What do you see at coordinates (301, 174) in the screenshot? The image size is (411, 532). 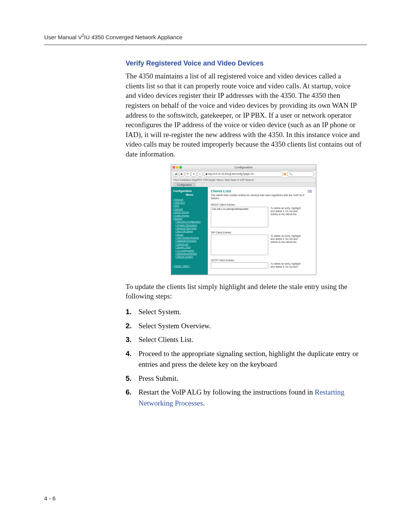 I see `search-field: 🔍` at bounding box center [301, 174].